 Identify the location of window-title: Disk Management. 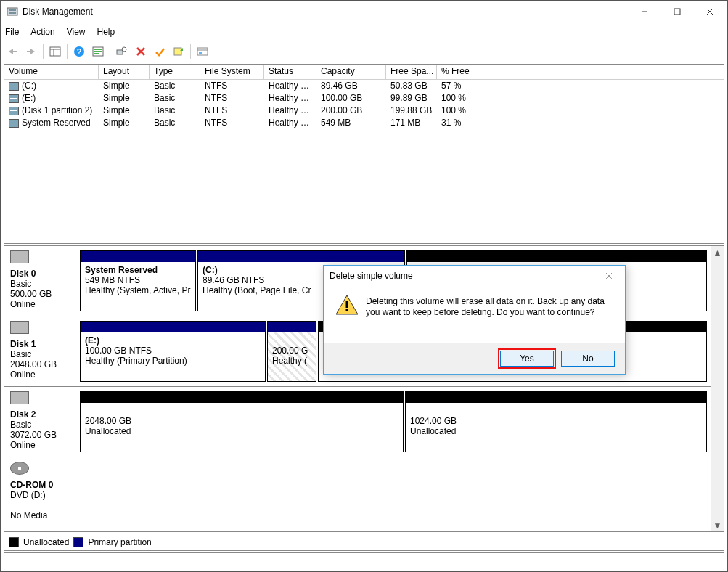
(58, 12).